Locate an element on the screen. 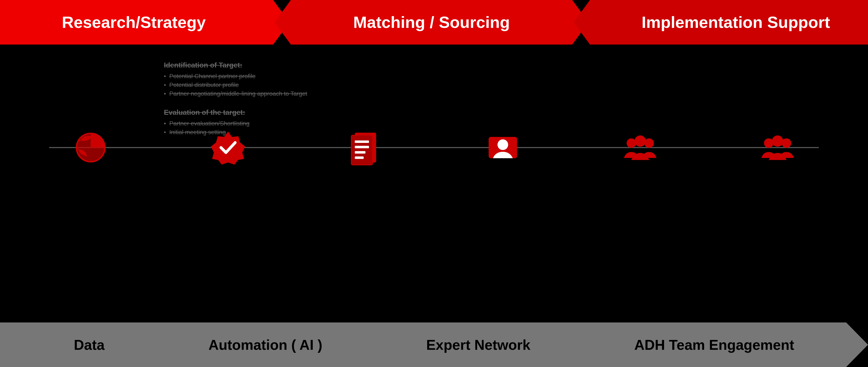  banner-implementation: Implementation Support is located at coordinates (721, 22).